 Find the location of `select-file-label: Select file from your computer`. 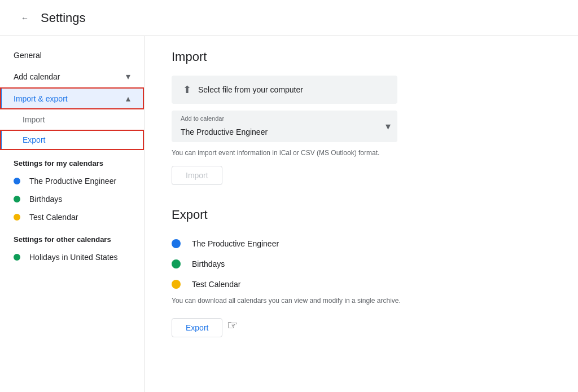

select-file-label: Select file from your computer is located at coordinates (251, 90).